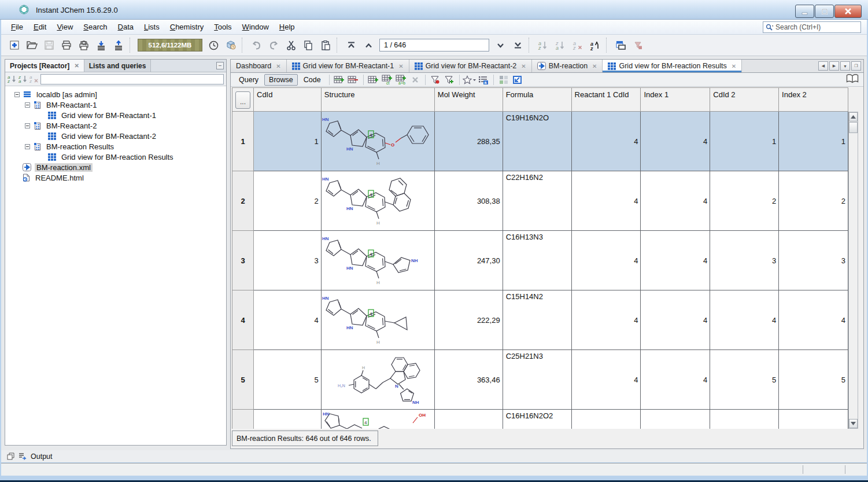  Describe the element at coordinates (353, 80) in the screenshot. I see `table-del-row-icon` at that location.